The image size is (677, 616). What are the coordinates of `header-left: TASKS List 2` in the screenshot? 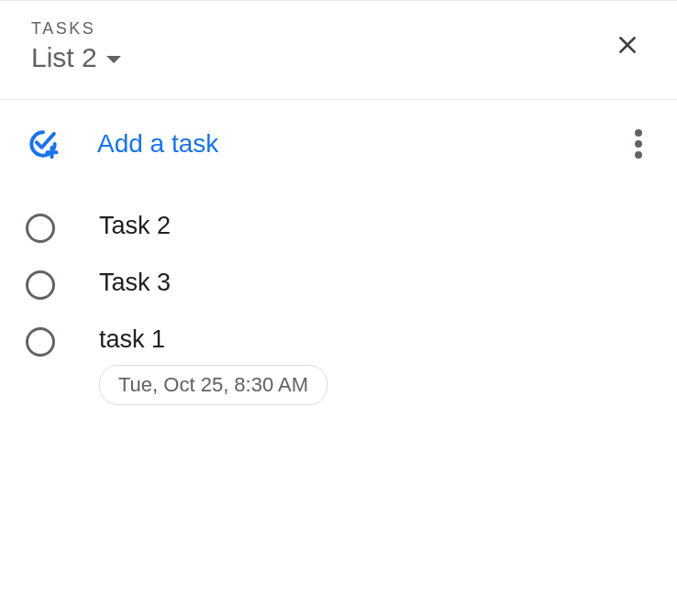 It's located at (76, 46).